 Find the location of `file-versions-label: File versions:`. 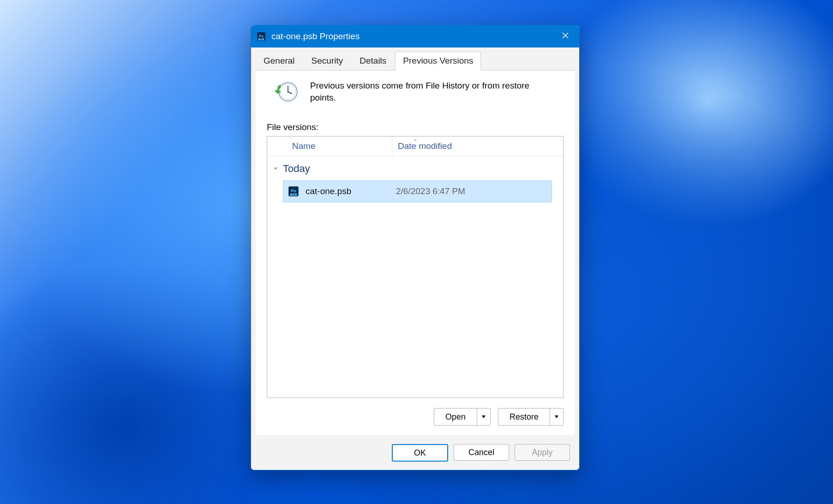

file-versions-label: File versions: is located at coordinates (415, 127).